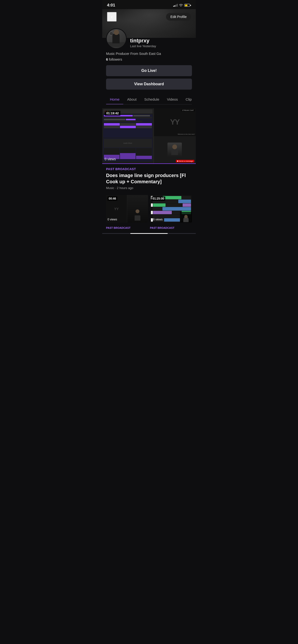 The image size is (298, 644). What do you see at coordinates (111, 6) in the screenshot?
I see `status-time: 4:01` at bounding box center [111, 6].